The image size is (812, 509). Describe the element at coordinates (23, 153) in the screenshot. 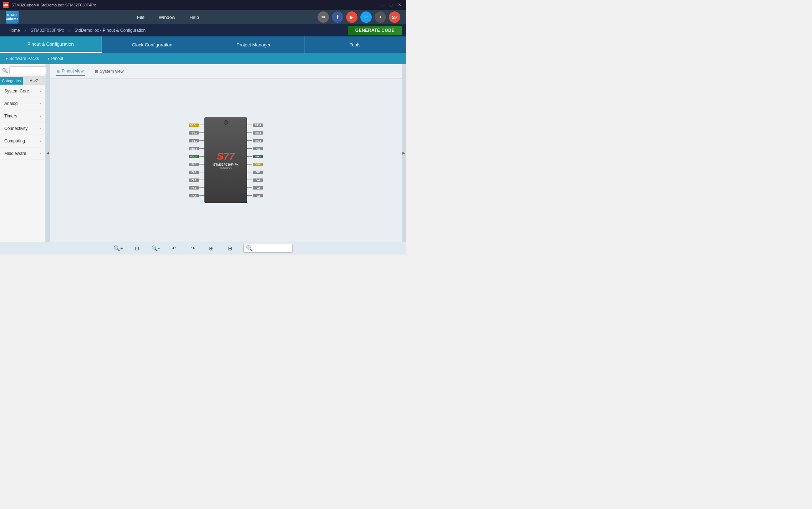

I see `sidebar: 🔍 ⚙ Categories A->Z System Core › Analog…` at that location.